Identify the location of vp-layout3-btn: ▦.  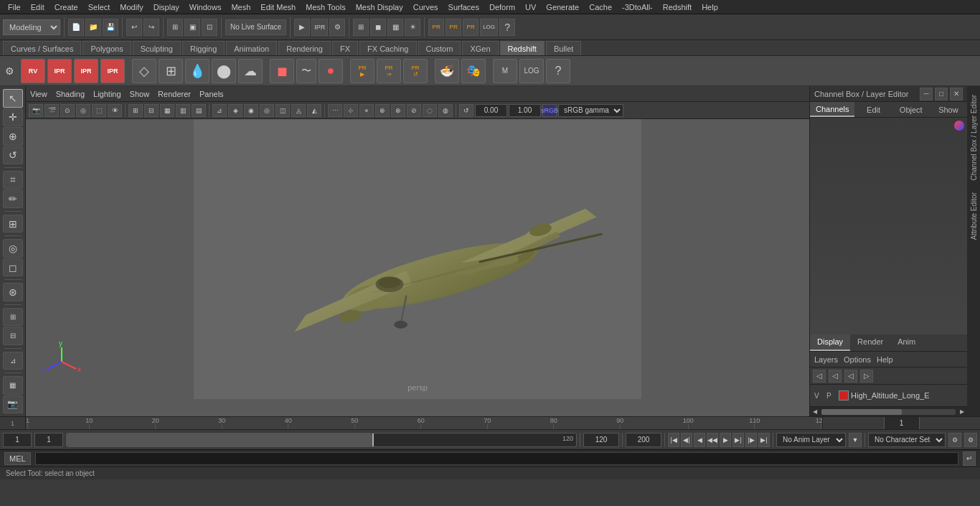
(167, 111).